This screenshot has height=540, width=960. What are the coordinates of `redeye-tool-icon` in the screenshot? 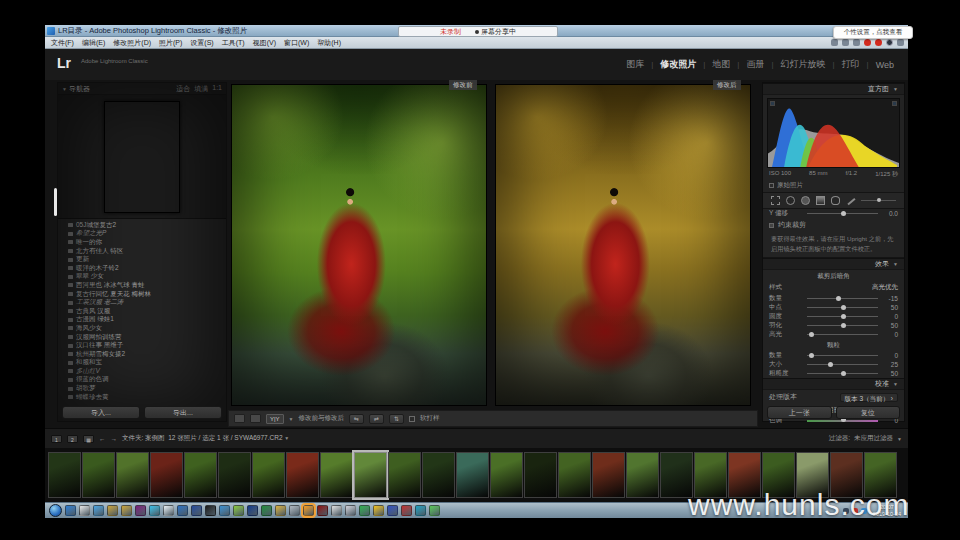 It's located at (806, 200).